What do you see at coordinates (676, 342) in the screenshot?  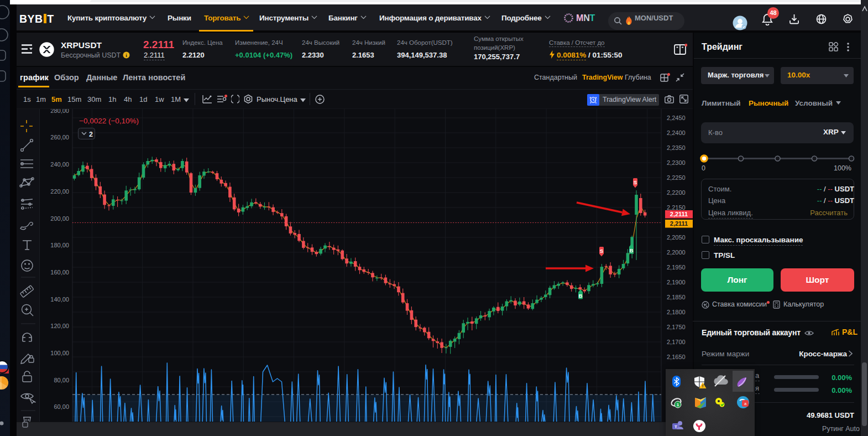 I see `svg-text: 2,1700` at bounding box center [676, 342].